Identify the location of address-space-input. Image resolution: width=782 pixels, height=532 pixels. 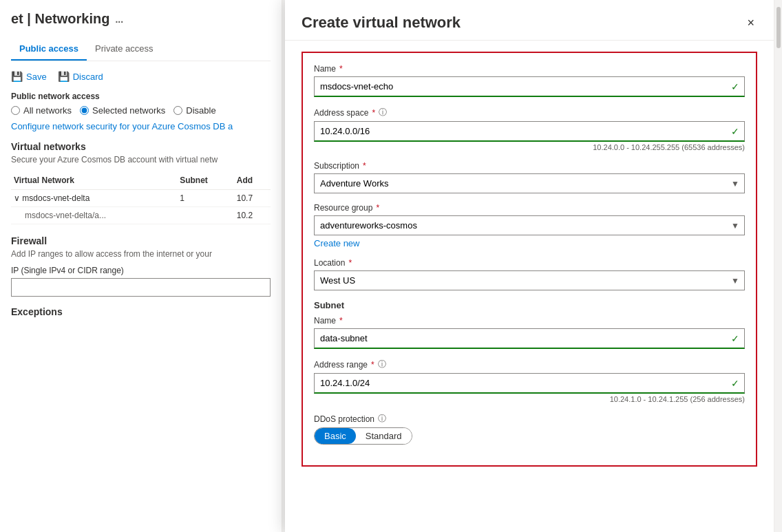
(529, 131).